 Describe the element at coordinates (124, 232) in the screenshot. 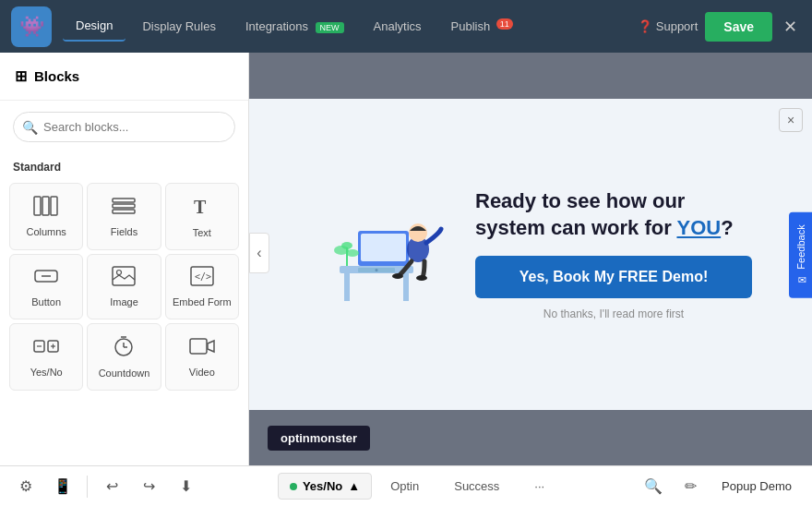

I see `block-fields-label: Fields` at that location.